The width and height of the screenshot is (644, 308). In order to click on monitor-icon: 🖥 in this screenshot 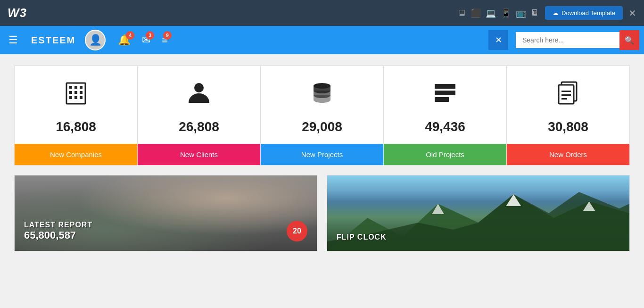, I will do `click(462, 13)`.